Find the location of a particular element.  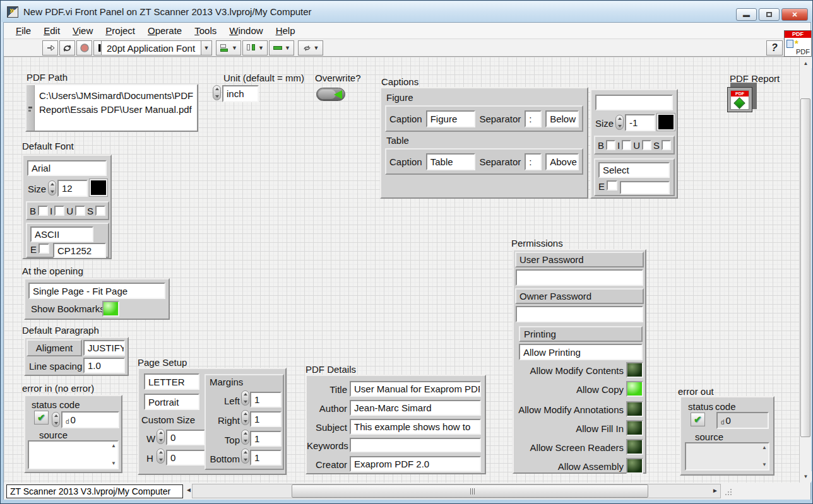

chevron-down-icon: ▼ is located at coordinates (206, 48).